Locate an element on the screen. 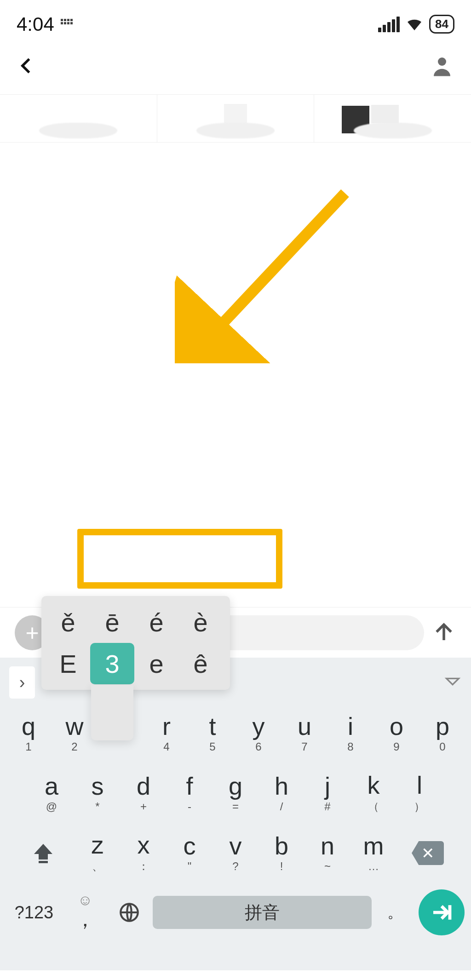  shift-key is located at coordinates (43, 853).